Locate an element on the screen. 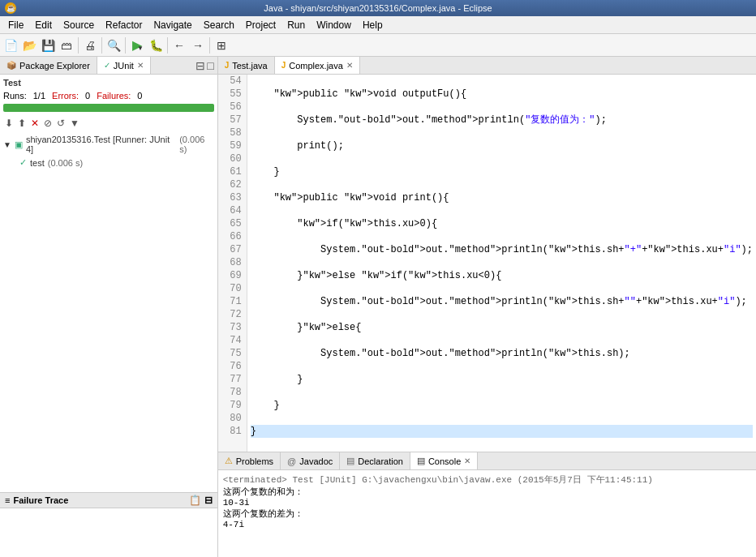  show-stacktrace-btn: ⊟ is located at coordinates (208, 500).